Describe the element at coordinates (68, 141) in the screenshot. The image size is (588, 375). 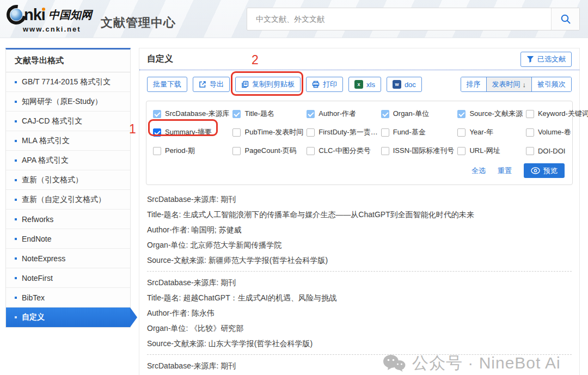
I see `sidebar-item: MLA 格式引文` at that location.